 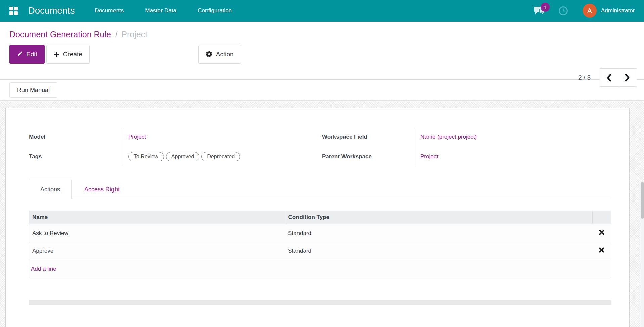 I want to click on cell-name: Approve, so click(x=157, y=251).